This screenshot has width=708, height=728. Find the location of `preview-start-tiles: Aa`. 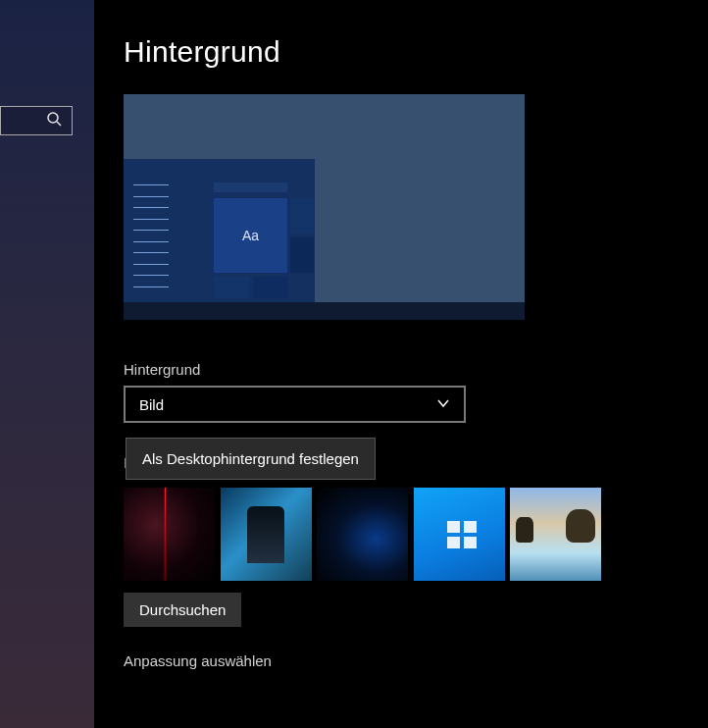

preview-start-tiles: Aa is located at coordinates (263, 240).